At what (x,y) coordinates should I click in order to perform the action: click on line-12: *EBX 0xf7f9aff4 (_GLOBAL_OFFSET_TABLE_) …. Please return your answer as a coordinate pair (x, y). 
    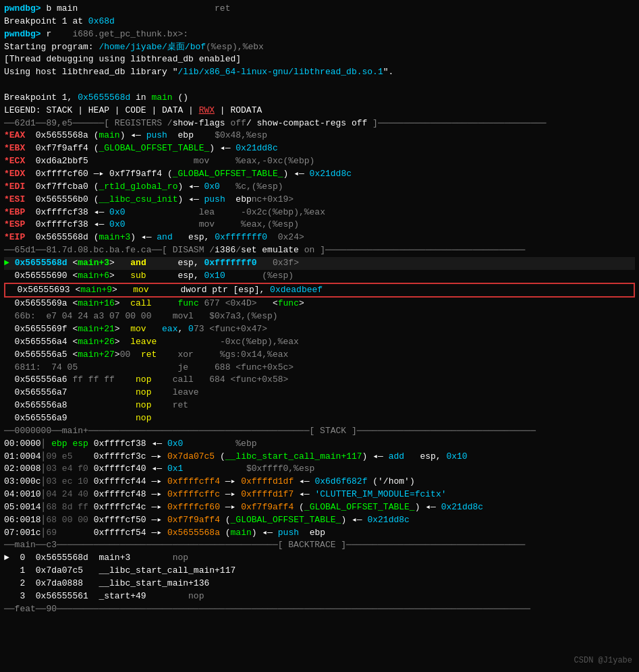
    Looking at the image, I should click on (320, 148).